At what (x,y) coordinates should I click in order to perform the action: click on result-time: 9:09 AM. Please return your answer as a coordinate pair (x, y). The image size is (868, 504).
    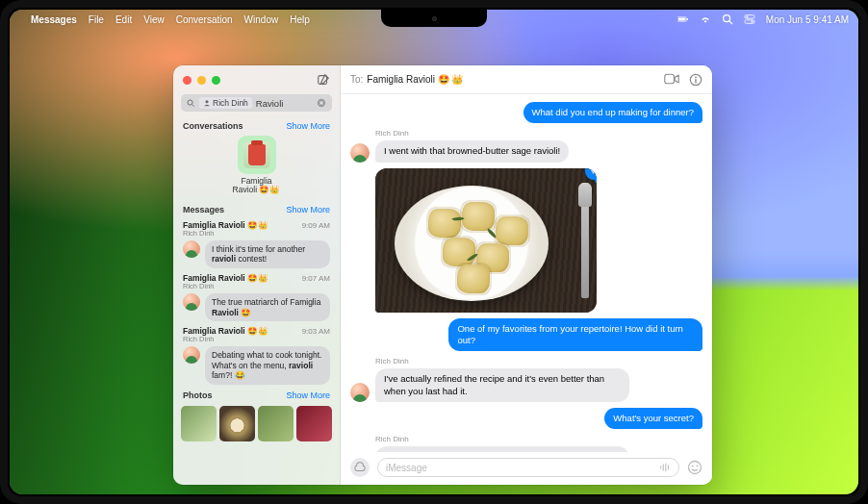
    Looking at the image, I should click on (316, 225).